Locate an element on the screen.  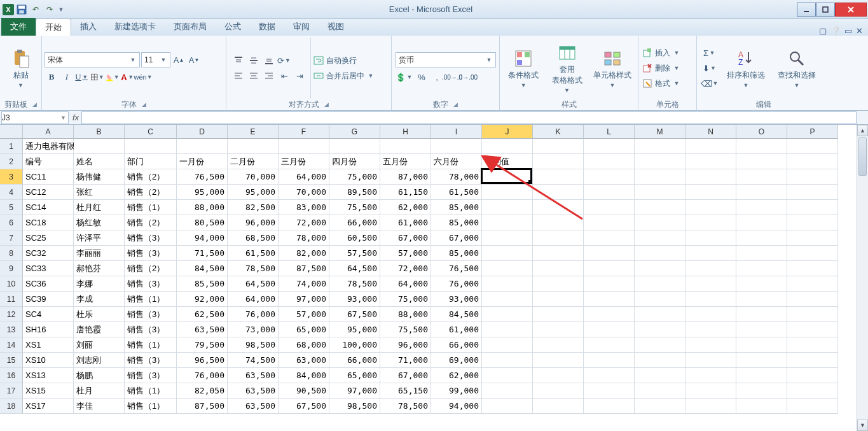
cell: XS1 is located at coordinates (48, 345).